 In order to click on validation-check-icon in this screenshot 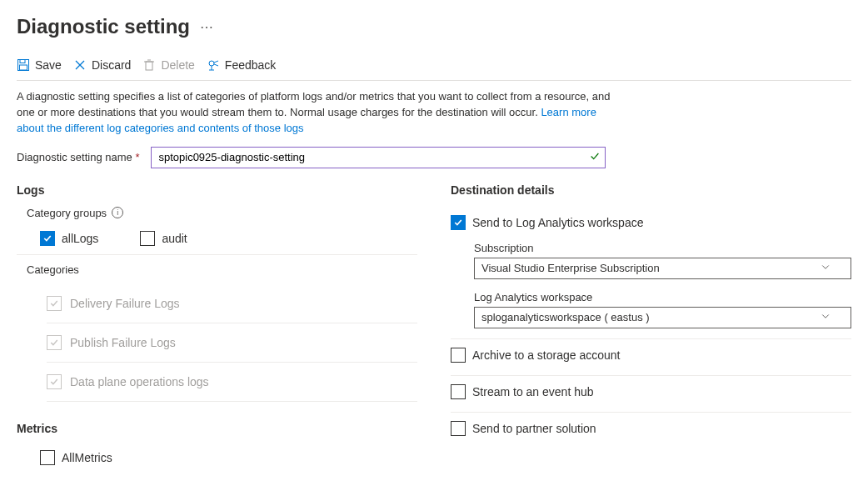, I will do `click(595, 157)`.